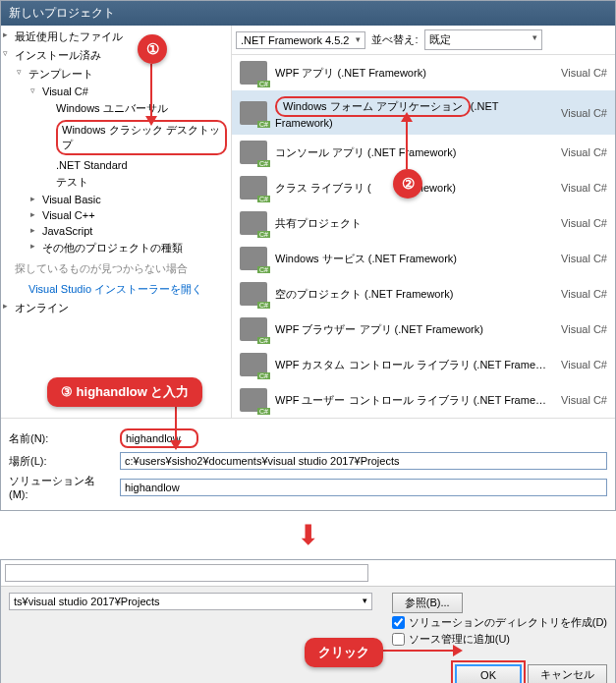 The image size is (616, 683). What do you see at coordinates (116, 138) in the screenshot?
I see `tree-classic-desktop: Windows クラシック デスクトップ` at bounding box center [116, 138].